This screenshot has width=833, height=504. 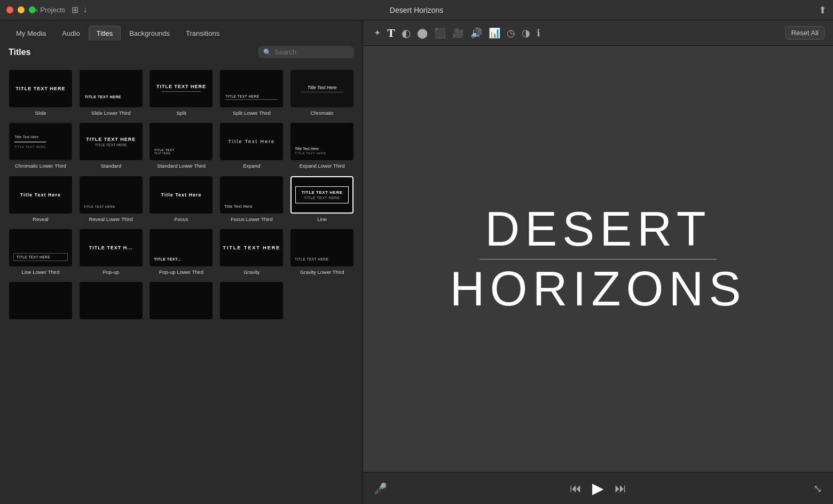 What do you see at coordinates (182, 30) in the screenshot?
I see `media-tabs: My Media Audio Titles Backgrounds Transi…` at bounding box center [182, 30].